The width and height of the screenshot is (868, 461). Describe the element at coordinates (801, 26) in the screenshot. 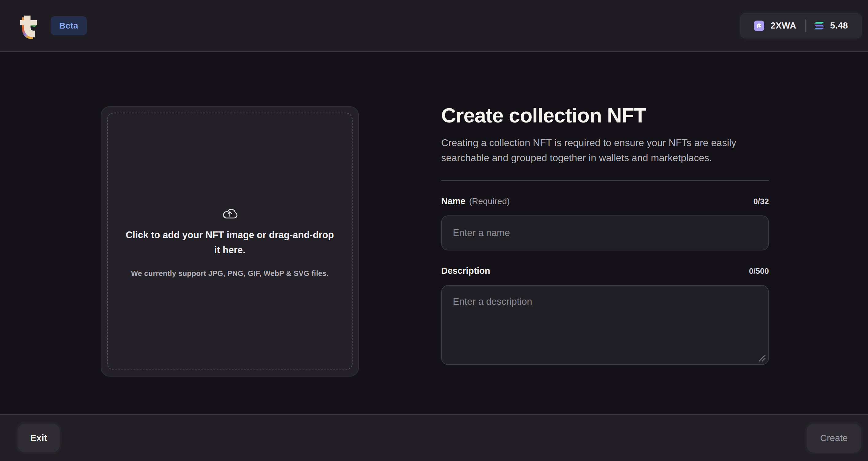

I see `wallet-pill: 2XWA` at that location.